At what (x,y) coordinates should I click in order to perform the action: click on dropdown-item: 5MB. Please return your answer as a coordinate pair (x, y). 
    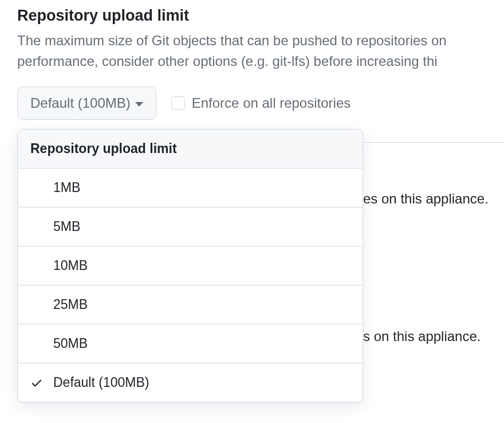
    Looking at the image, I should click on (190, 227).